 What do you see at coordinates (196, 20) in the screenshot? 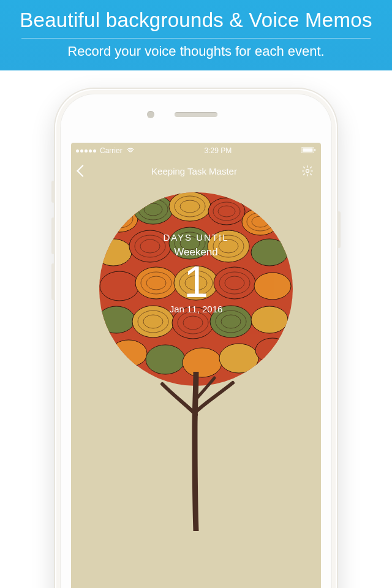
I see `promo-headline: Beautiful backgrounds & Voice Memos` at bounding box center [196, 20].